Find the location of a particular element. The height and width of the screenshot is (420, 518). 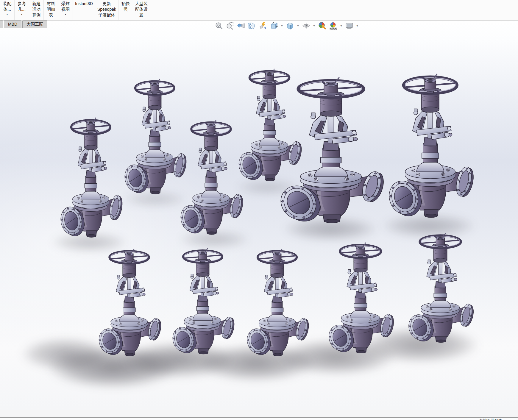

apply-scene-icon is located at coordinates (333, 26).